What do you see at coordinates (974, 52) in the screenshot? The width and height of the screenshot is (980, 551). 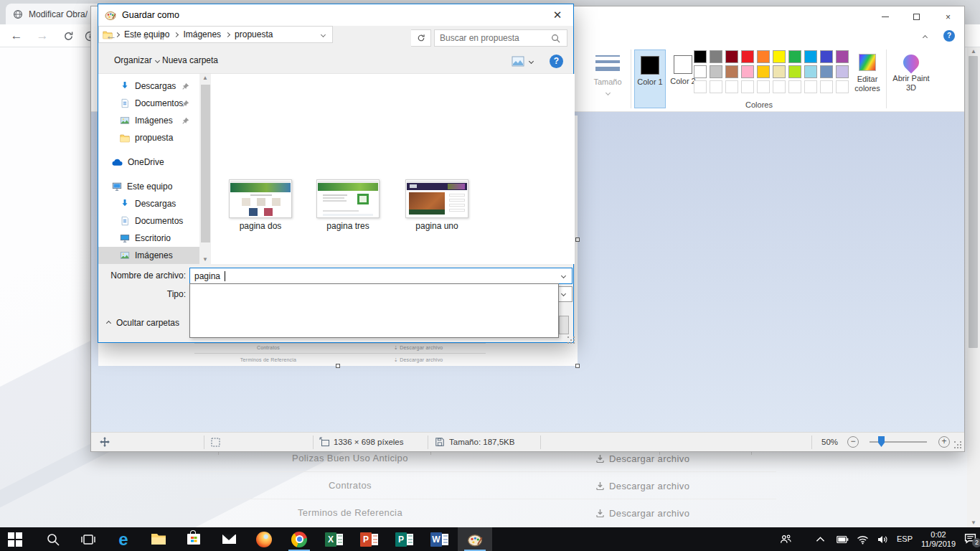 I see `scrollbar-up-arrow: ▲` at bounding box center [974, 52].